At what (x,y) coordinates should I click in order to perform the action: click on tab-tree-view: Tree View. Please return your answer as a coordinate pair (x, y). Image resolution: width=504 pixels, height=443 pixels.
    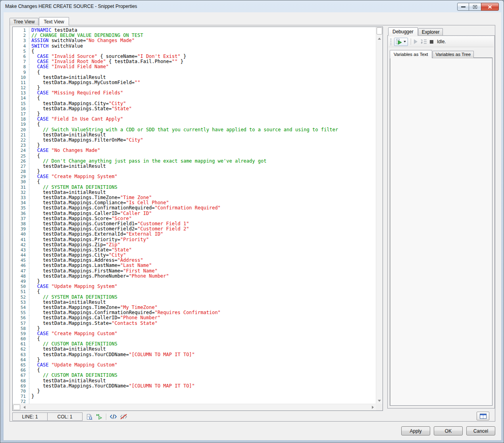
    Looking at the image, I should click on (24, 21).